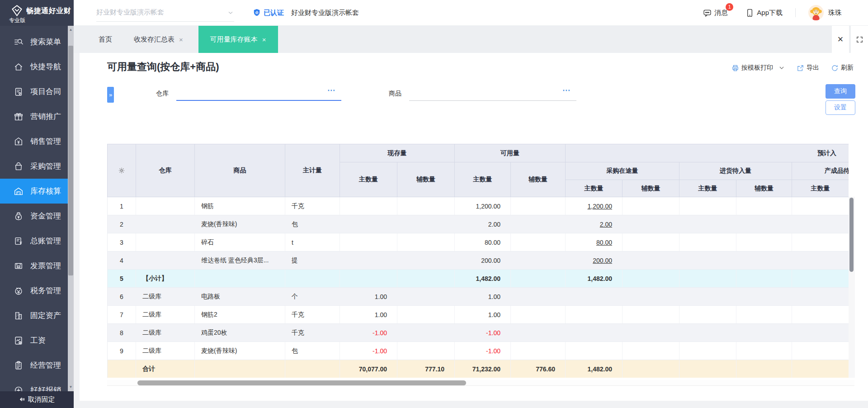 The width and height of the screenshot is (868, 408). What do you see at coordinates (71, 209) in the screenshot?
I see `sidebar-scrollbar: ▲ ▼` at bounding box center [71, 209].